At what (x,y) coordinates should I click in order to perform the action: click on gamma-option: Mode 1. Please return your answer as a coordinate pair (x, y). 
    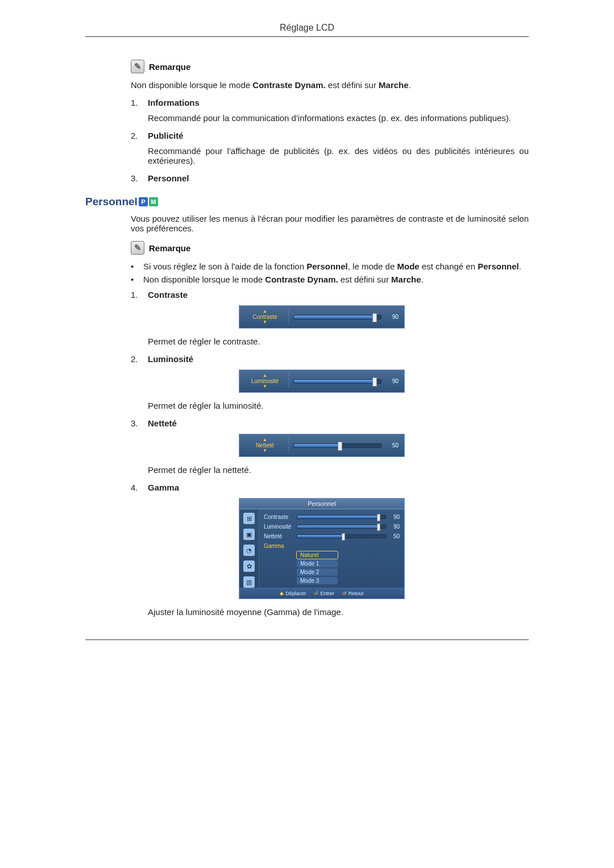
    Looking at the image, I should click on (317, 564).